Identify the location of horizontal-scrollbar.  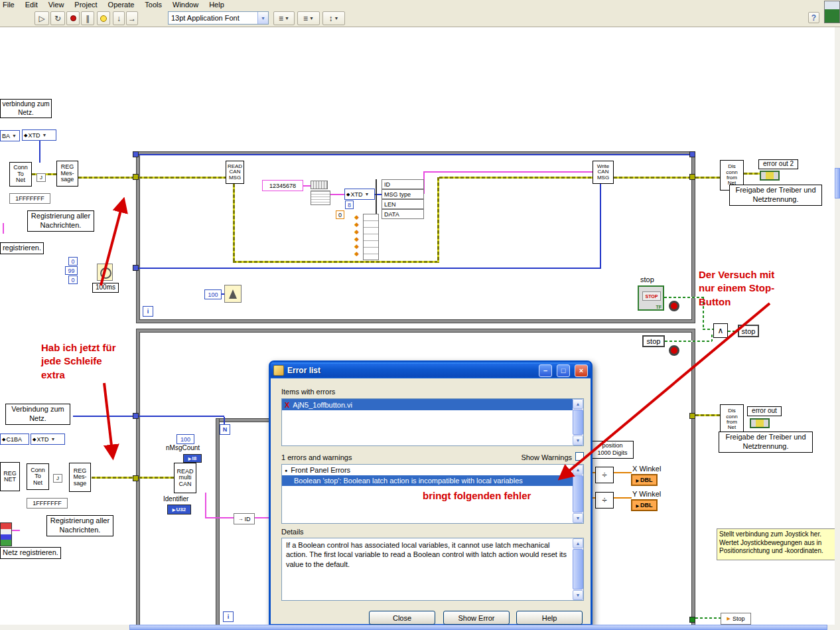
(420, 627).